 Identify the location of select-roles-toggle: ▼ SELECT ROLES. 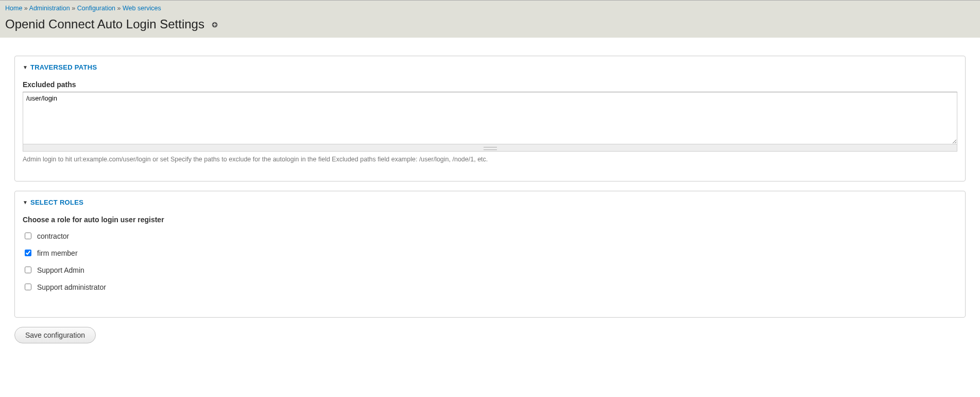
(490, 199).